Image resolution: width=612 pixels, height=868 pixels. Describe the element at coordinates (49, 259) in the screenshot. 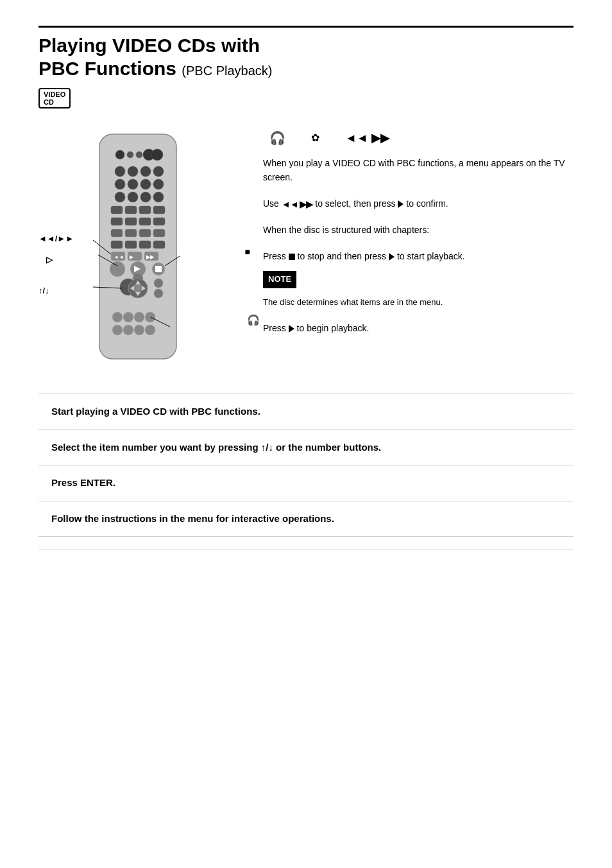

I see `label-play-remote: ▷` at that location.